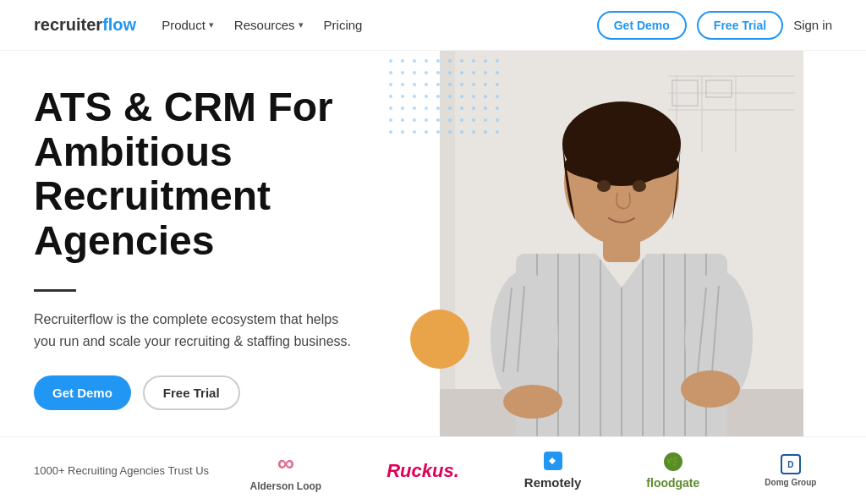  I want to click on navbar: recruiterflow Product ▾ Resources ▾ Pric…, so click(433, 25).